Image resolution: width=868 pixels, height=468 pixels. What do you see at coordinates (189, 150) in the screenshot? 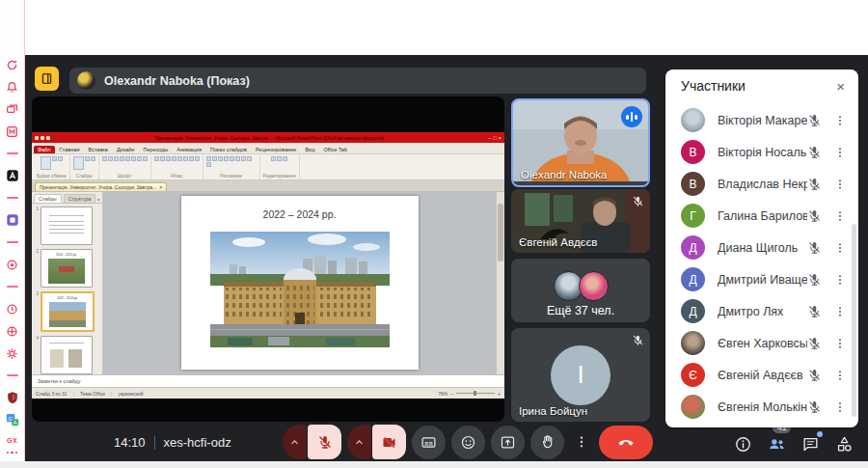
I see `ribbon-tab-6: Анимация` at bounding box center [189, 150].